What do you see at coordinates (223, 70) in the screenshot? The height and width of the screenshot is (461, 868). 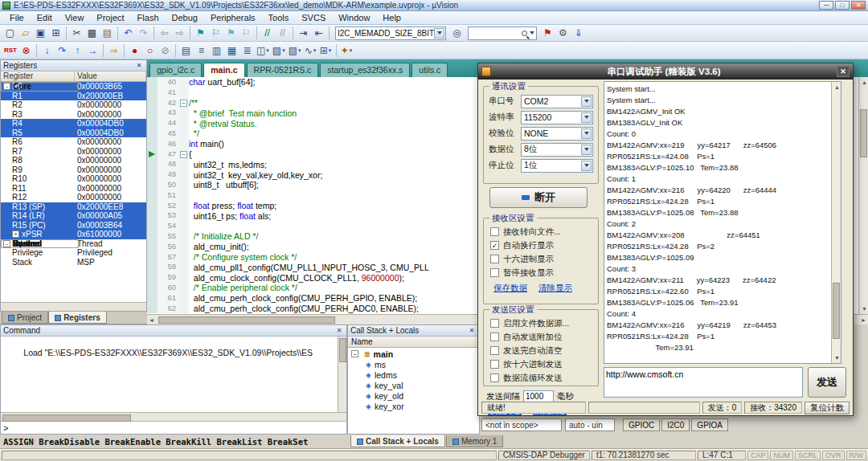 I see `tab-main-c: main.c` at bounding box center [223, 70].